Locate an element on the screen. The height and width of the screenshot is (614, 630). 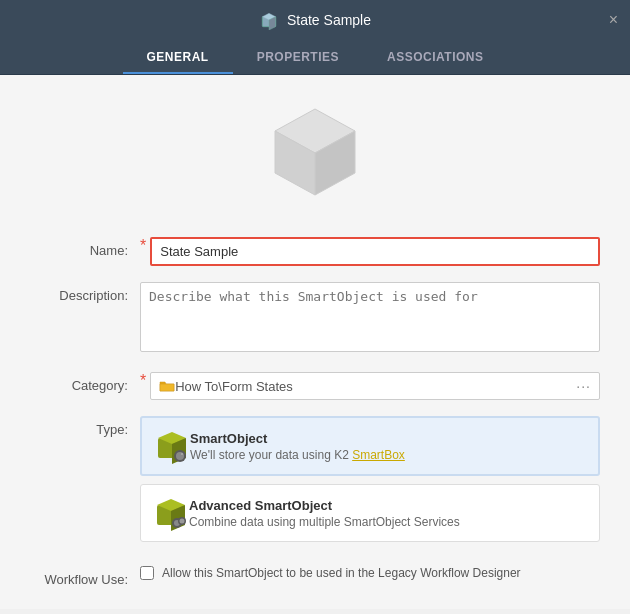
category-control-wrap: How To\Form States ··· is located at coordinates (375, 386).